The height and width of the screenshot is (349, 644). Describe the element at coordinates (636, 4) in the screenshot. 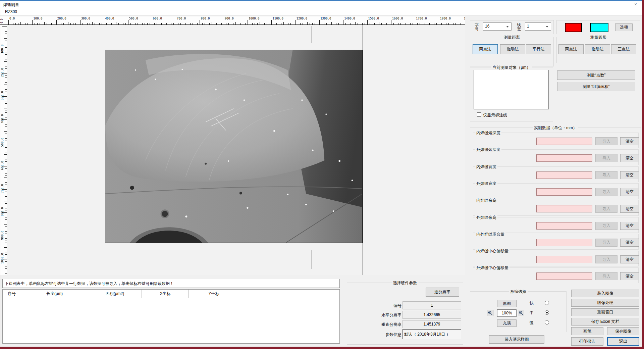

I see `close-icon: ×` at that location.